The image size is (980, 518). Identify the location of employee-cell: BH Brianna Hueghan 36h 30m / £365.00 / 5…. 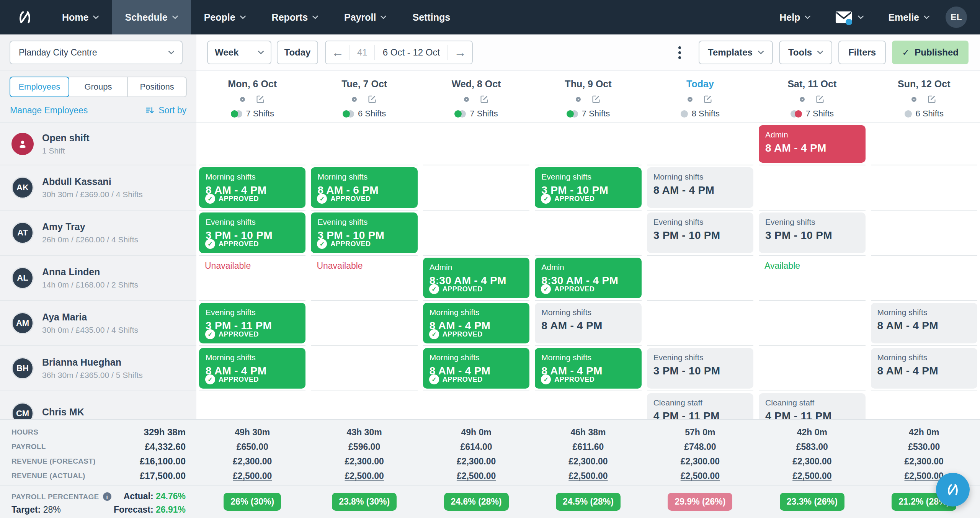
(98, 368).